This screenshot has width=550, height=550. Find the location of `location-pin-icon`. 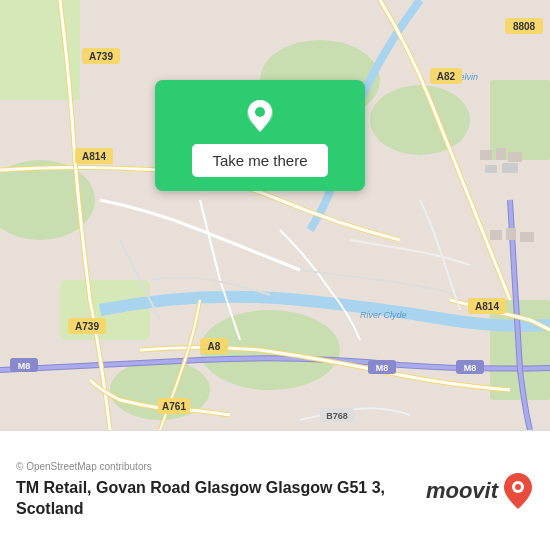

location-pin-icon is located at coordinates (260, 117).